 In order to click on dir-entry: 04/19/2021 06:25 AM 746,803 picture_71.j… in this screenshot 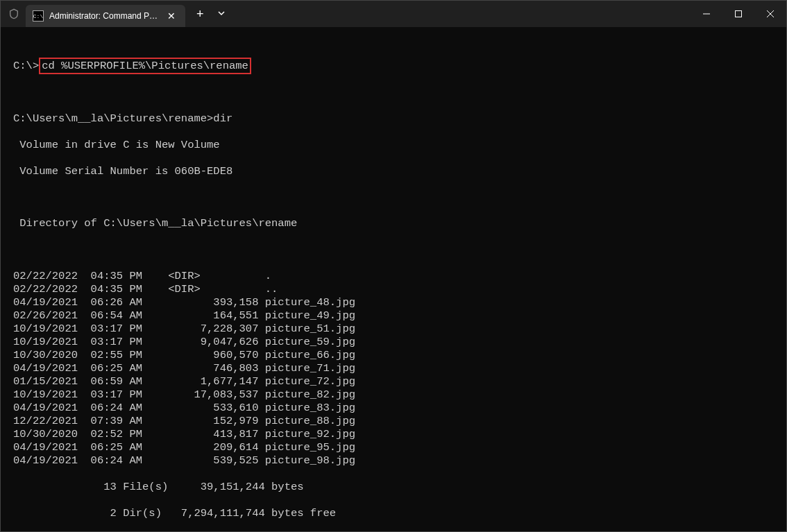, I will do `click(394, 369)`.